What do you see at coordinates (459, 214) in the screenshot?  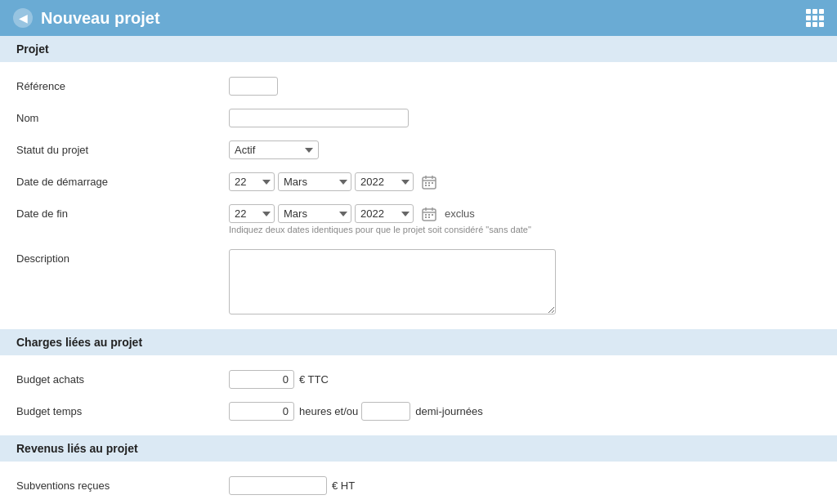 I see `exclus-label: exclus` at bounding box center [459, 214].